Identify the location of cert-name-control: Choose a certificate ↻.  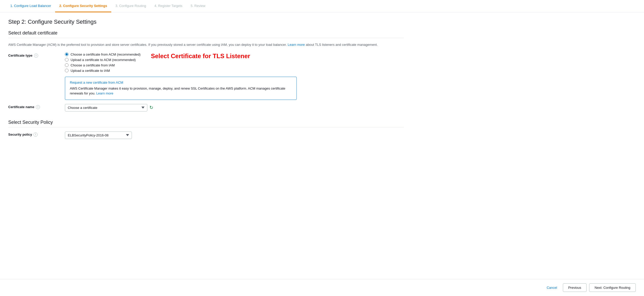
(109, 108).